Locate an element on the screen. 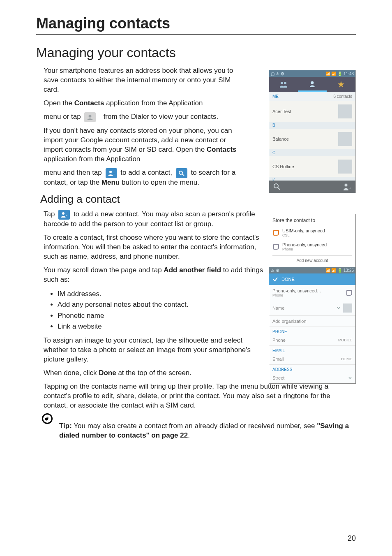  checkmark-icon is located at coordinates (275, 279).